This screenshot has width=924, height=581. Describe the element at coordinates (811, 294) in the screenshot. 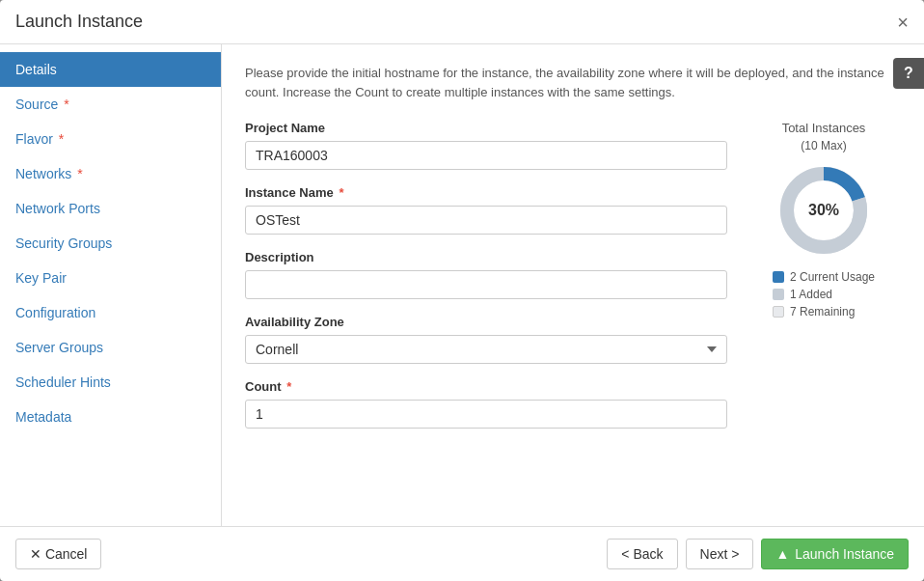

I see `legend-added-label: 1 Added` at that location.